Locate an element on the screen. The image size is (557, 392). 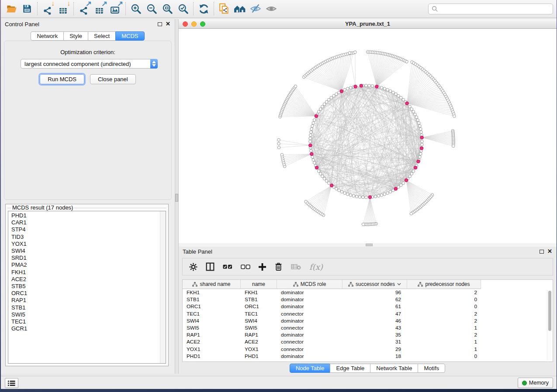
node-table: shared name name MCDS role is located at coordinates (368, 320).